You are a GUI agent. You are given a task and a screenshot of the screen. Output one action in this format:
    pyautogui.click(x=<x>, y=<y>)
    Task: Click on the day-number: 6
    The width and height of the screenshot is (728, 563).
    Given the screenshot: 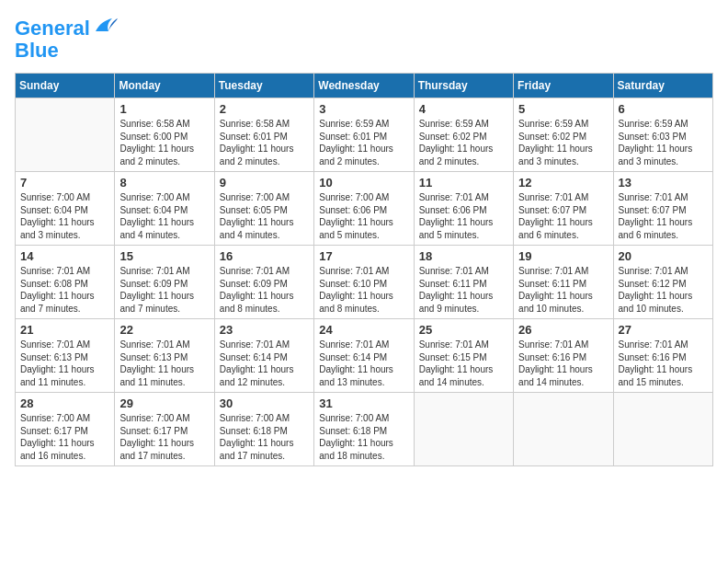 What is the action you would take?
    pyautogui.click(x=664, y=109)
    